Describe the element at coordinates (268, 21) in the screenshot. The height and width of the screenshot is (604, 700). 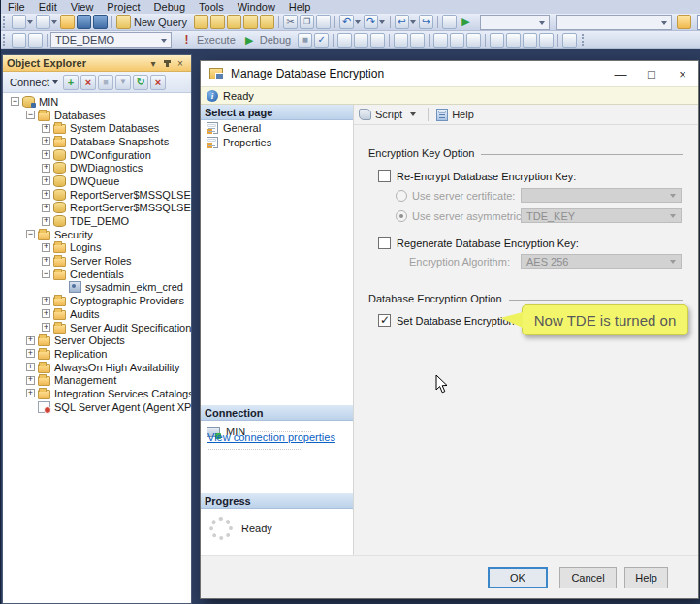
I see `xmla-query-icon` at that location.